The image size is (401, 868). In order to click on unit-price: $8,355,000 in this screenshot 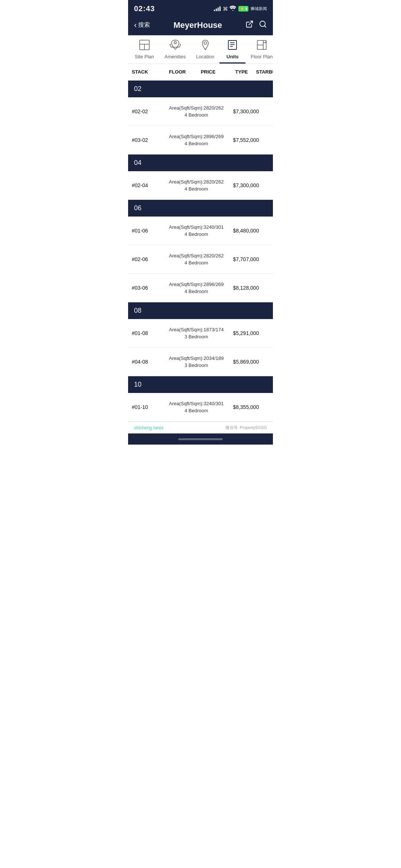, I will do `click(246, 407)`.